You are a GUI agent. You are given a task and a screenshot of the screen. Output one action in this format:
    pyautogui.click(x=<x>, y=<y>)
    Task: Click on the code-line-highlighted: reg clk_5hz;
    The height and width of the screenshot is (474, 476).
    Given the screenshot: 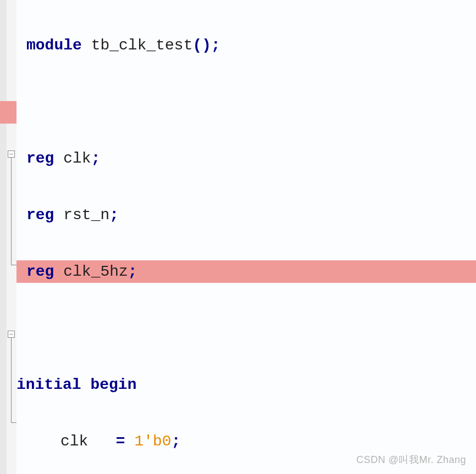 What is the action you would take?
    pyautogui.click(x=246, y=271)
    